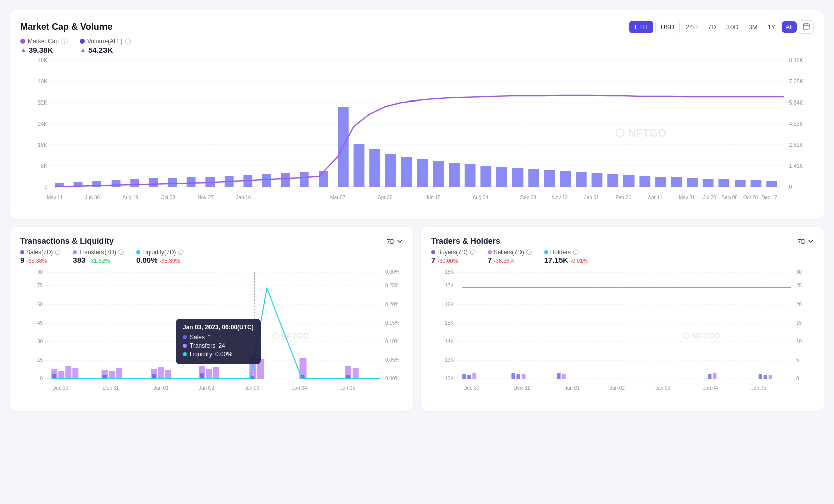  Describe the element at coordinates (79, 260) in the screenshot. I see `transfers-value: 383` at that location.